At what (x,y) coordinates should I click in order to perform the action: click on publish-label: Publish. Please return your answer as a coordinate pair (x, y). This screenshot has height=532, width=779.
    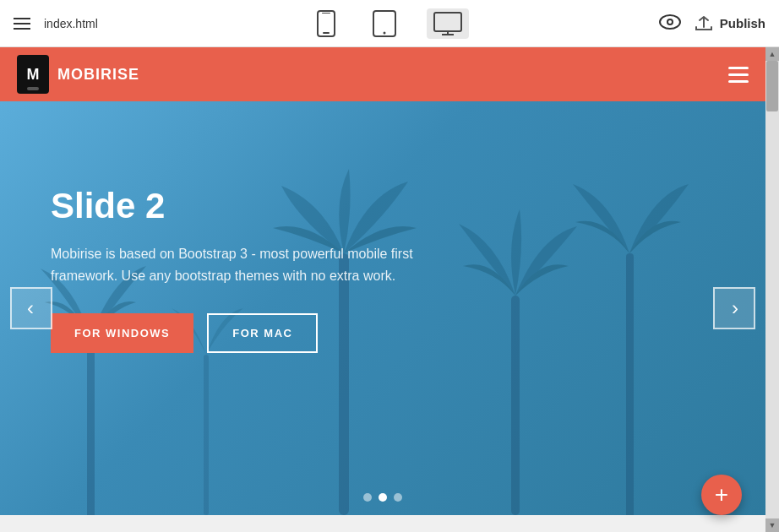
    Looking at the image, I should click on (743, 24).